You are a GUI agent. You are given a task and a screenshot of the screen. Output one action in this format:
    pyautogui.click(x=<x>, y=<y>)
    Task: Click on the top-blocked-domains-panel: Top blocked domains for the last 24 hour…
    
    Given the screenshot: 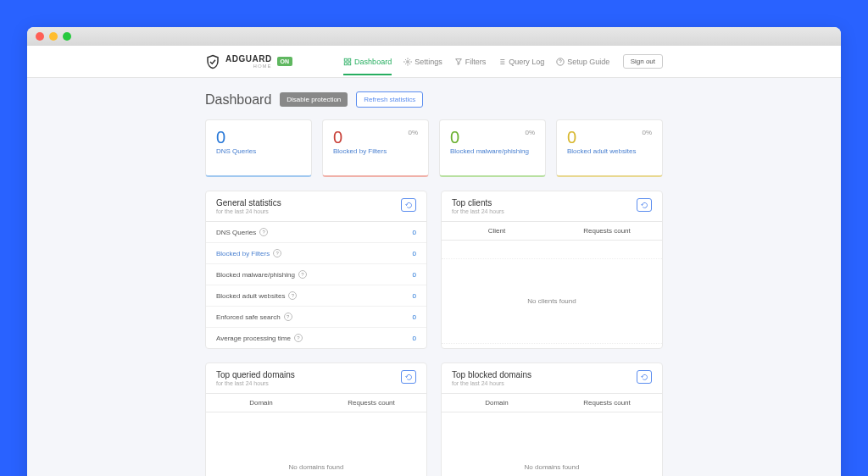 What is the action you would take?
    pyautogui.click(x=552, y=419)
    